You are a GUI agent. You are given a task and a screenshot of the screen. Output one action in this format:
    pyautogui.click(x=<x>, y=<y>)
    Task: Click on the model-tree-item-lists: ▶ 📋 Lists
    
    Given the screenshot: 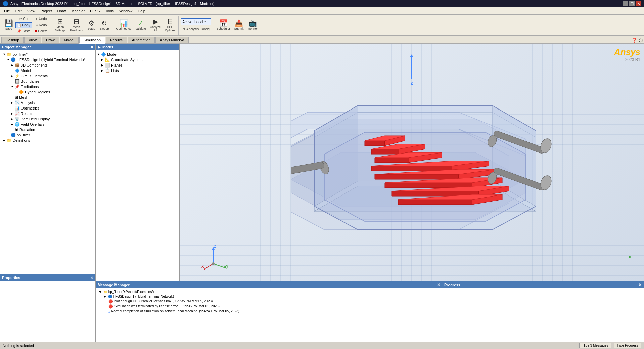 What is the action you would take?
    pyautogui.click(x=138, y=71)
    